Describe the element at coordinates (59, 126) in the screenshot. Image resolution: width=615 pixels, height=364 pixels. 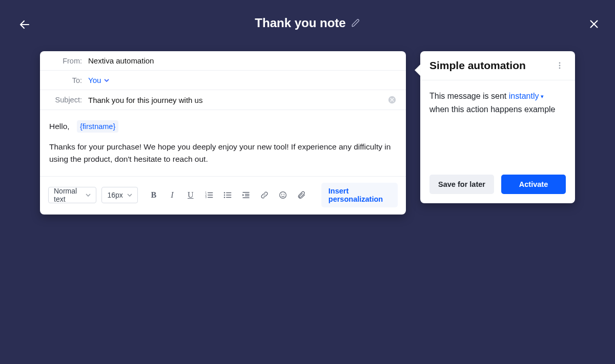
I see `greeting-text: Hello,` at that location.